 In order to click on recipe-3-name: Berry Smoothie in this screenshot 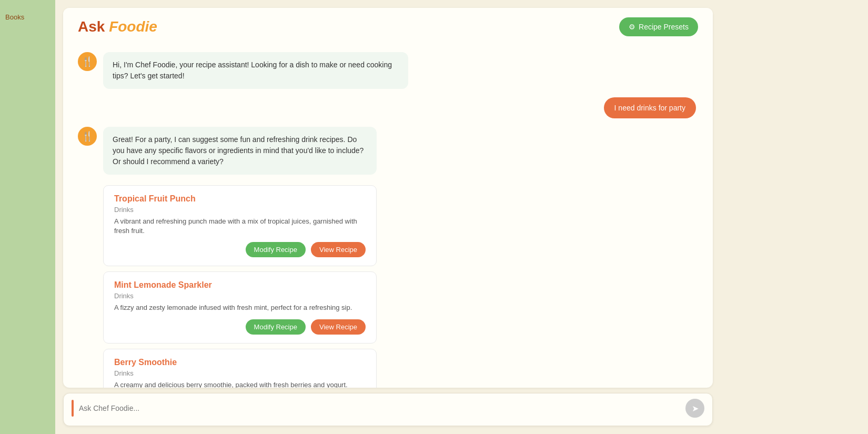, I will do `click(240, 362)`.